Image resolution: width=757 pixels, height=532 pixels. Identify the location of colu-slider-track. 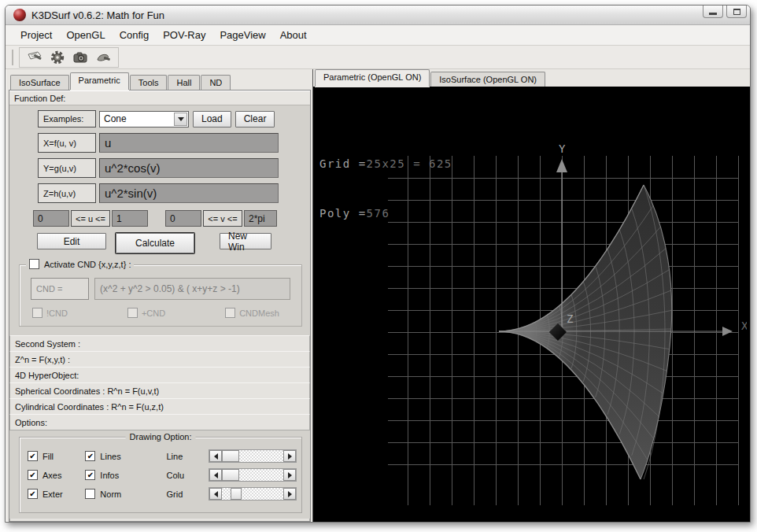
(253, 475).